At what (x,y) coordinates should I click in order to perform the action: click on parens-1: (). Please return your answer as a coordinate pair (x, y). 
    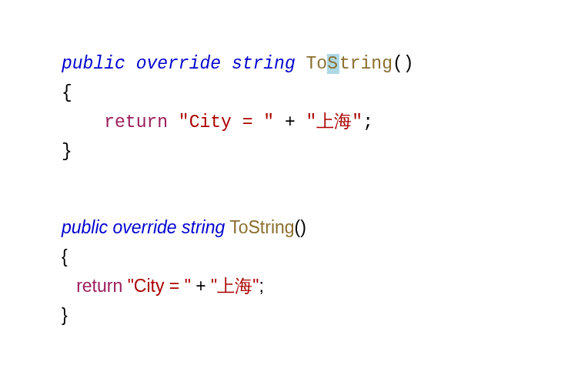
    Looking at the image, I should click on (403, 64).